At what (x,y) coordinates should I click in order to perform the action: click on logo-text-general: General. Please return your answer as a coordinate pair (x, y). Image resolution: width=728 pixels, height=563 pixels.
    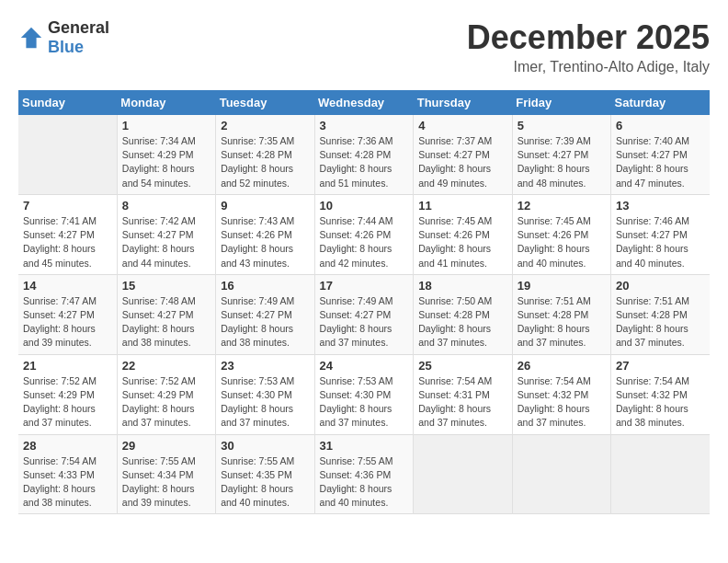
    Looking at the image, I should click on (79, 28).